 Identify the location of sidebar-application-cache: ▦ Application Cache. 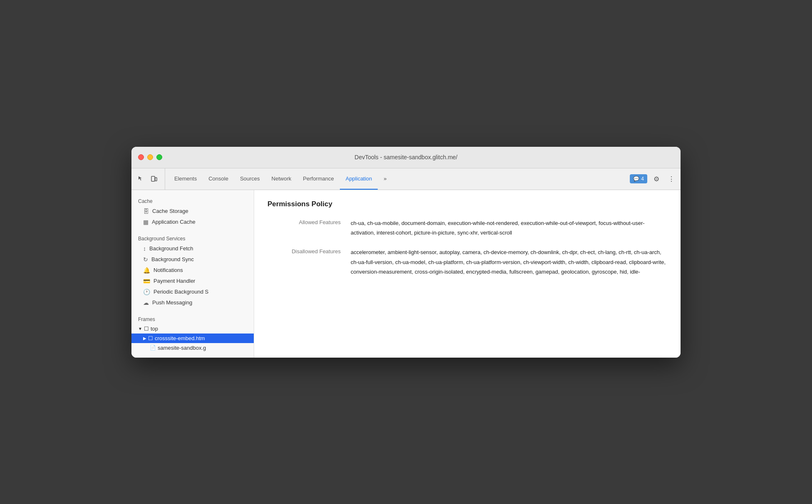
(193, 222).